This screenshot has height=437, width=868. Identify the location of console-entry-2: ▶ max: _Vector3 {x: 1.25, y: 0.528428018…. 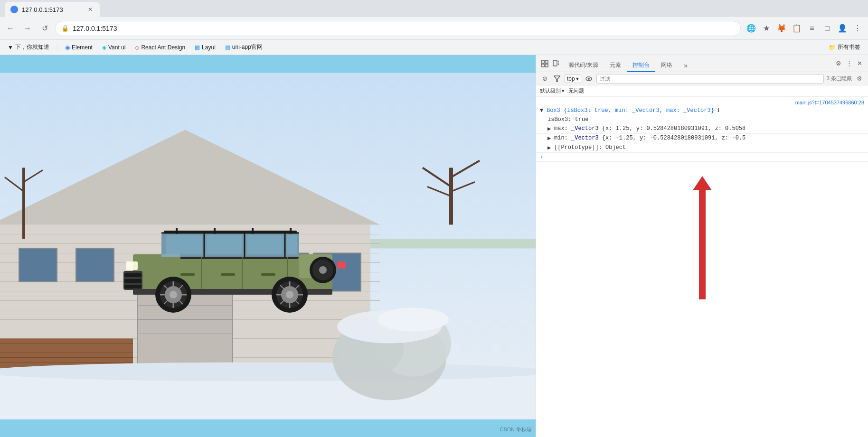
(702, 129).